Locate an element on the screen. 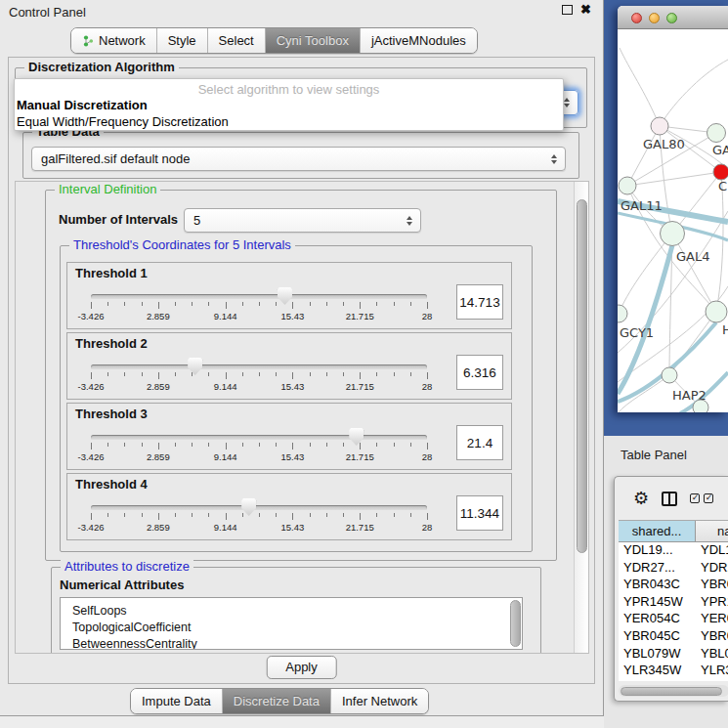 The height and width of the screenshot is (728, 728). table-row: YDR27...YDR2 is located at coordinates (673, 569).